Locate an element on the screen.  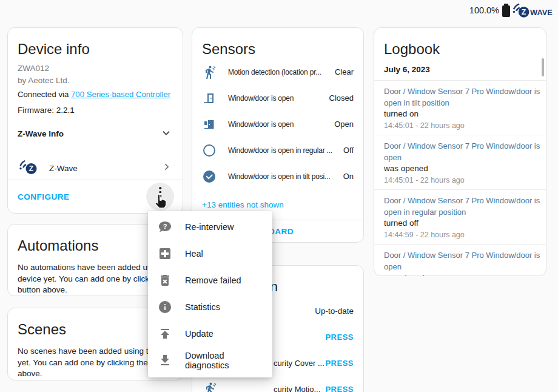
hospital-box-icon is located at coordinates (165, 254).